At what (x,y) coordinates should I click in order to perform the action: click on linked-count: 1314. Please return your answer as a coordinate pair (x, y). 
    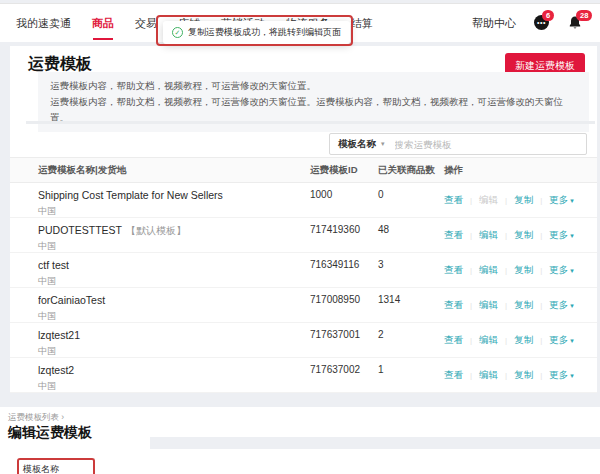
    Looking at the image, I should click on (411, 306).